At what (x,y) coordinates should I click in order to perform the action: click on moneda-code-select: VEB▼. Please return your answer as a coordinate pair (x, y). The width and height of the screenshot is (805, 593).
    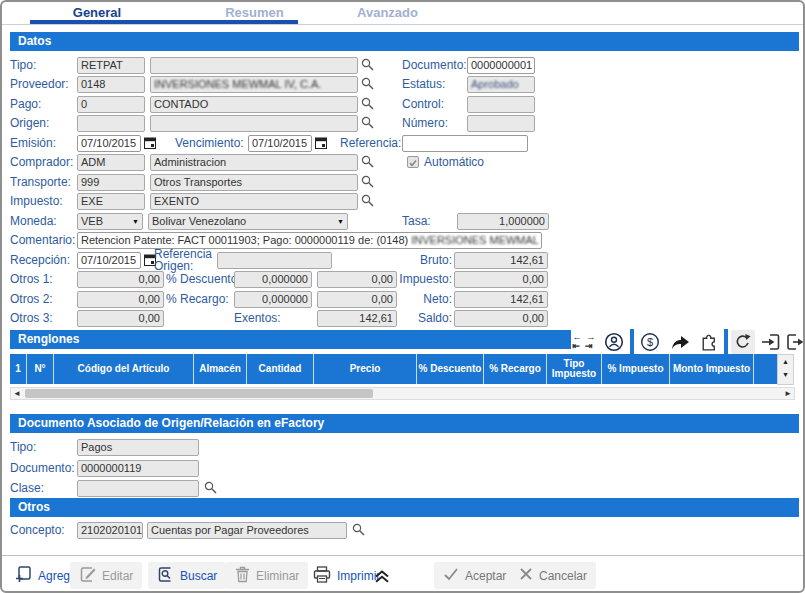
    Looking at the image, I should click on (110, 222).